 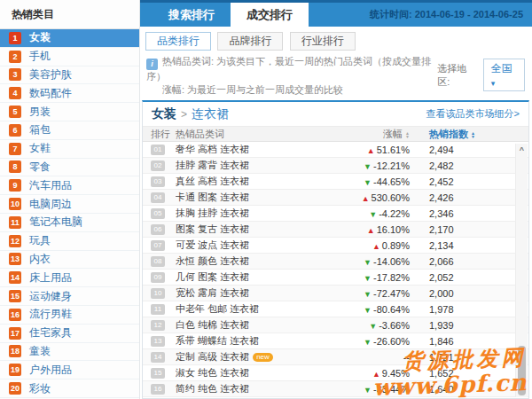 I want to click on table-row: 12 白色 纯棉 连衣裙 ▼-3.66% 1,939, so click(x=335, y=325).